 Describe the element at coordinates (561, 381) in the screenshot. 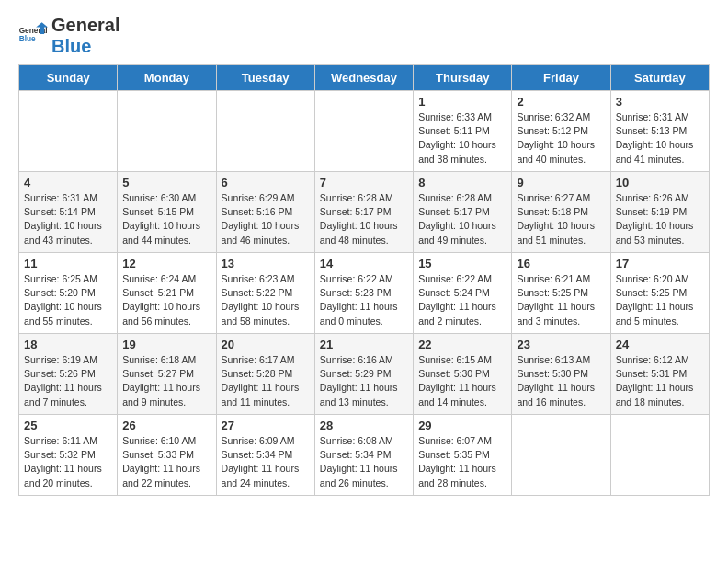

I see `day-info: Sunrise: 6:13 AM Sunset: 5:30 PM Dayligh…` at that location.